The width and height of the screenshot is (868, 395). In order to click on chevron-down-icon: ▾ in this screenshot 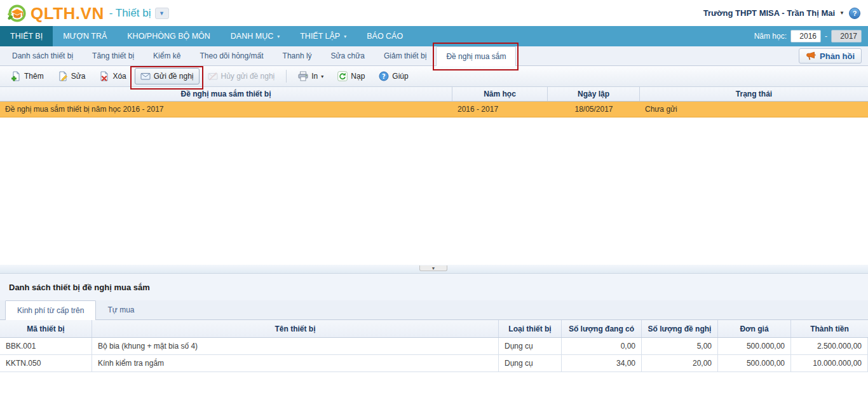, I will do `click(322, 76)`.